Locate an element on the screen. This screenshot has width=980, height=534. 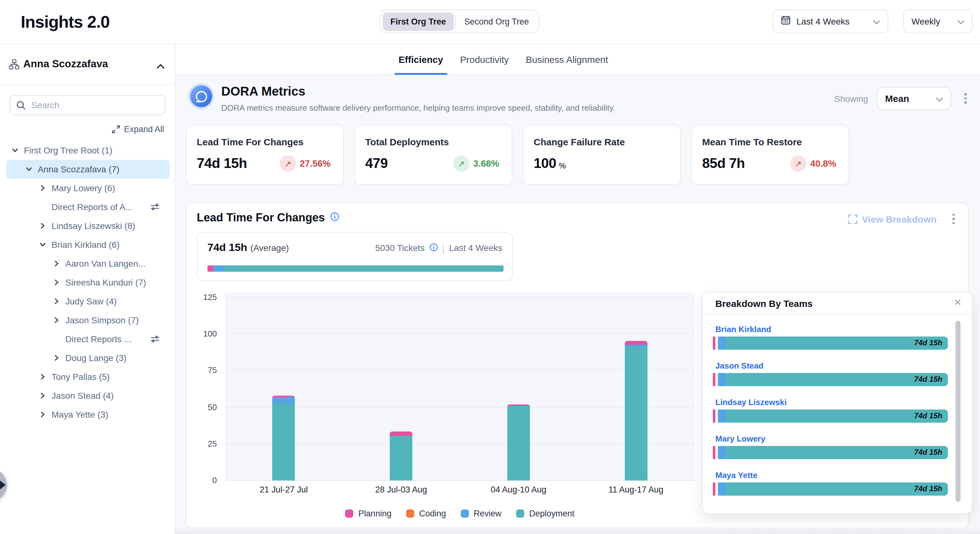
legend-label: Coding is located at coordinates (432, 514).